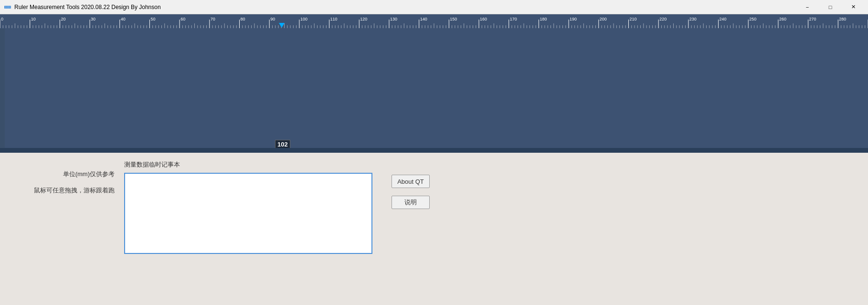 Image resolution: width=868 pixels, height=305 pixels. What do you see at coordinates (63, 19) in the screenshot?
I see `svg-text: 20` at bounding box center [63, 19].